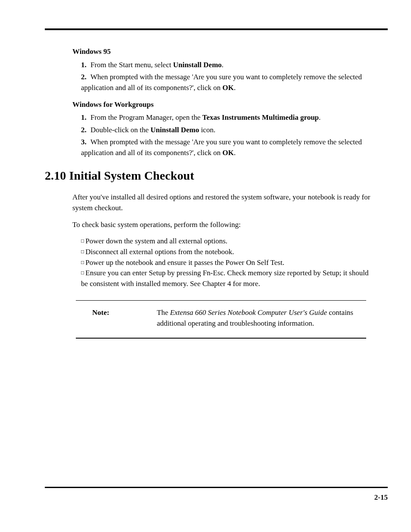  Describe the element at coordinates (226, 241) in the screenshot. I see `list-item: Power down the system and all external o…` at that location.